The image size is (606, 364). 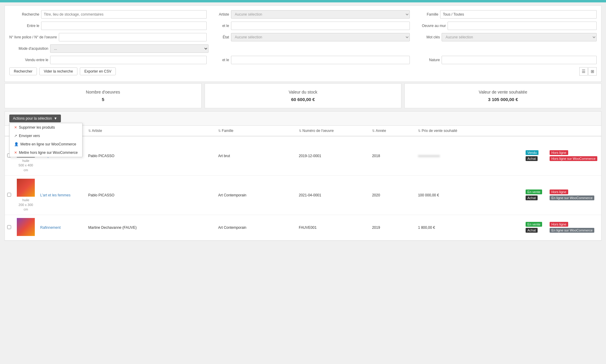 I want to click on label-mode-acq: Mode d'acquisition, so click(x=29, y=49).